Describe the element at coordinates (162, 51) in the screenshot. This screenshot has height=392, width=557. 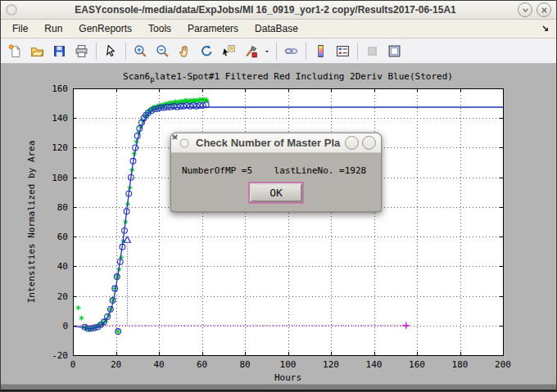
I see `toolbar-button-zoom-out` at that location.